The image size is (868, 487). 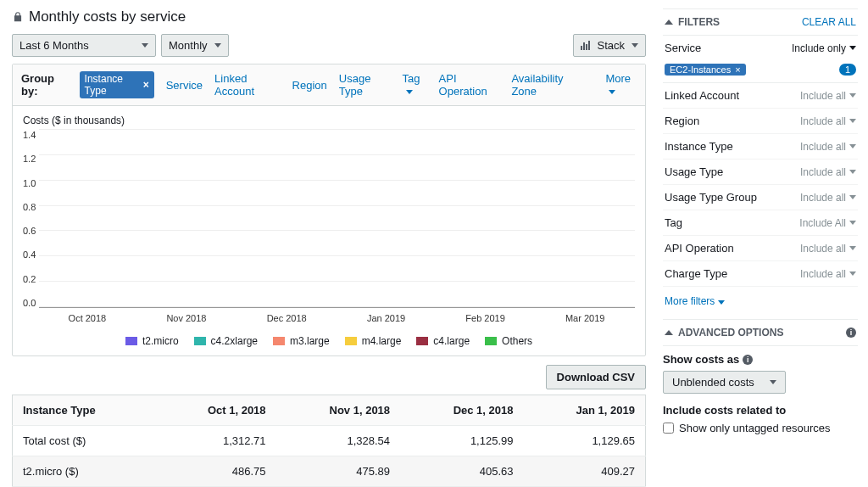 What do you see at coordinates (485, 318) in the screenshot?
I see `x-tick: Feb 2019` at bounding box center [485, 318].